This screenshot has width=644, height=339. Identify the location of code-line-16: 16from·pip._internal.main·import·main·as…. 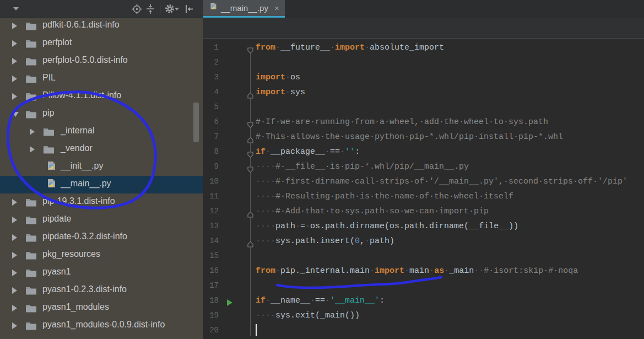
(423, 271).